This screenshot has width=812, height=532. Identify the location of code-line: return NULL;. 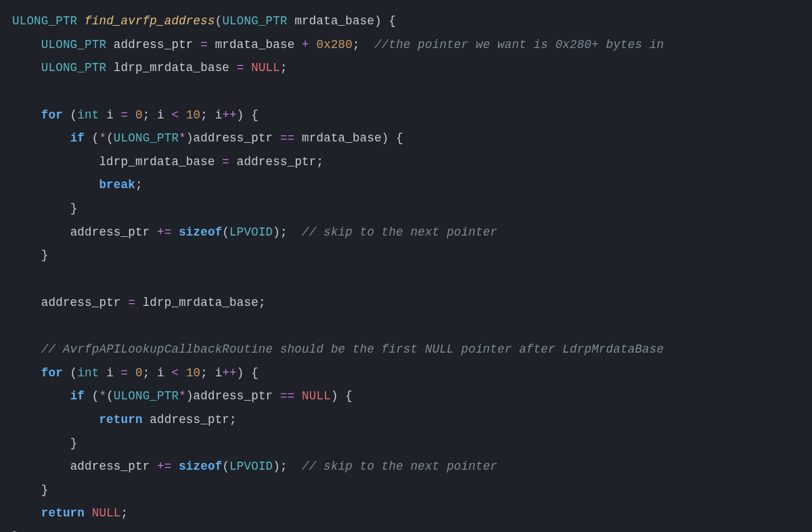
(70, 513).